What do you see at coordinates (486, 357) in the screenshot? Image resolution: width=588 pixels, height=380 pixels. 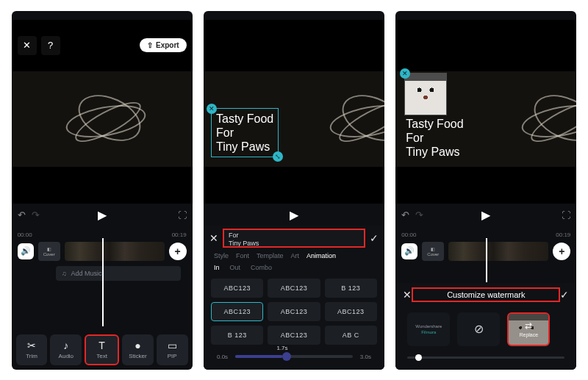 I see `watermark-opacity-slider` at bounding box center [486, 357].